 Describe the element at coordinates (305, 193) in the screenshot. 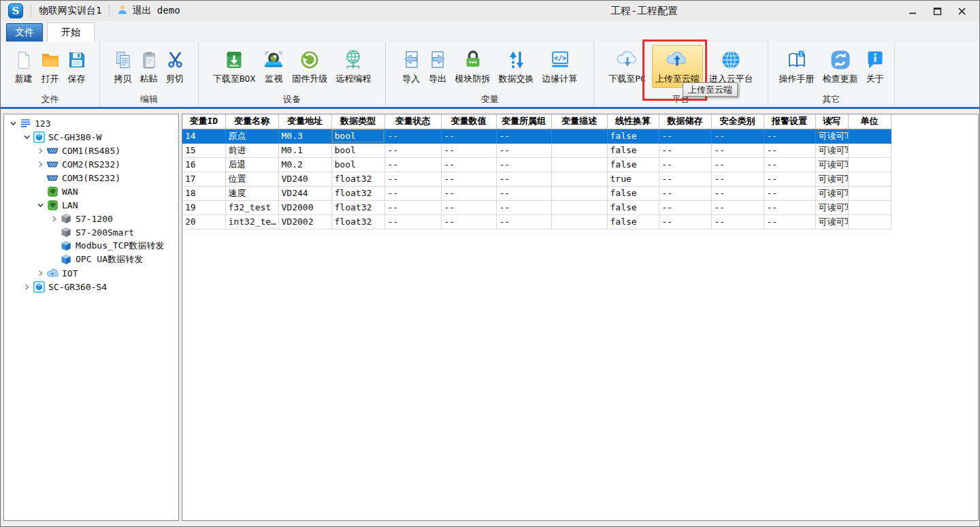

I see `table-cell: VD244` at that location.